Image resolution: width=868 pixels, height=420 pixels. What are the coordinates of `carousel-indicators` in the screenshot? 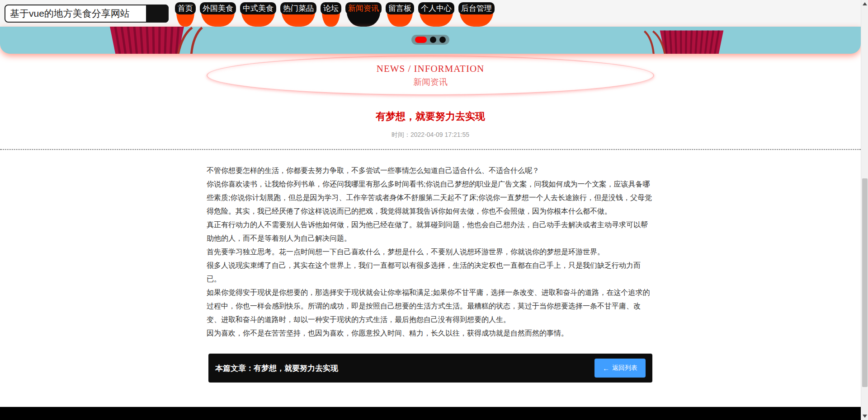 It's located at (430, 40).